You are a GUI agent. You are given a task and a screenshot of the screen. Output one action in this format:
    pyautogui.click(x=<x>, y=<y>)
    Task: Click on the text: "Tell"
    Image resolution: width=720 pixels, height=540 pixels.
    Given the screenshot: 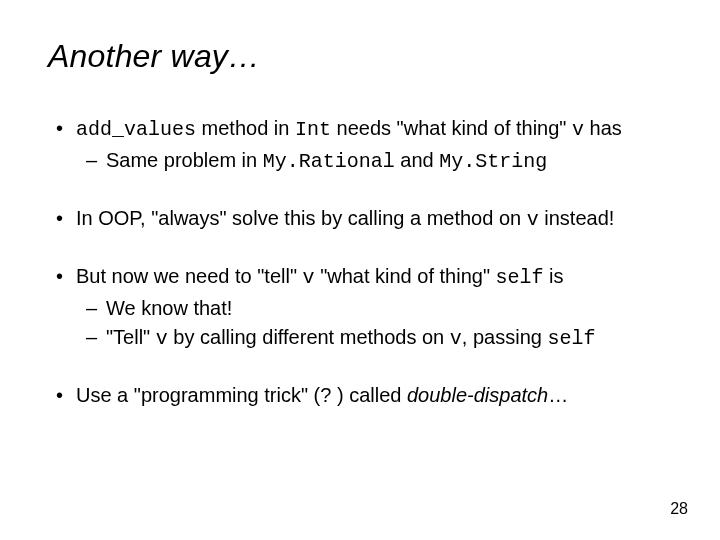 What is the action you would take?
    pyautogui.click(x=131, y=337)
    